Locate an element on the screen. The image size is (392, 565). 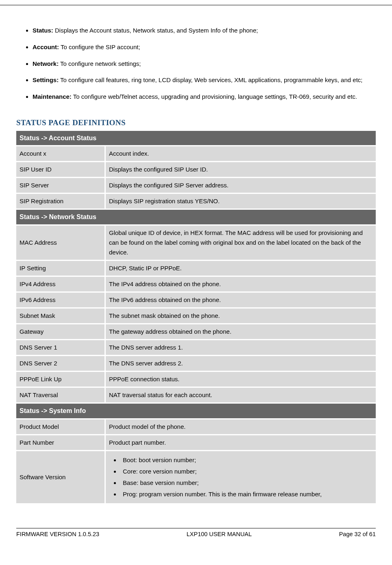
table-cell-right: The subnet mask obtained on the phone. is located at coordinates (241, 316).